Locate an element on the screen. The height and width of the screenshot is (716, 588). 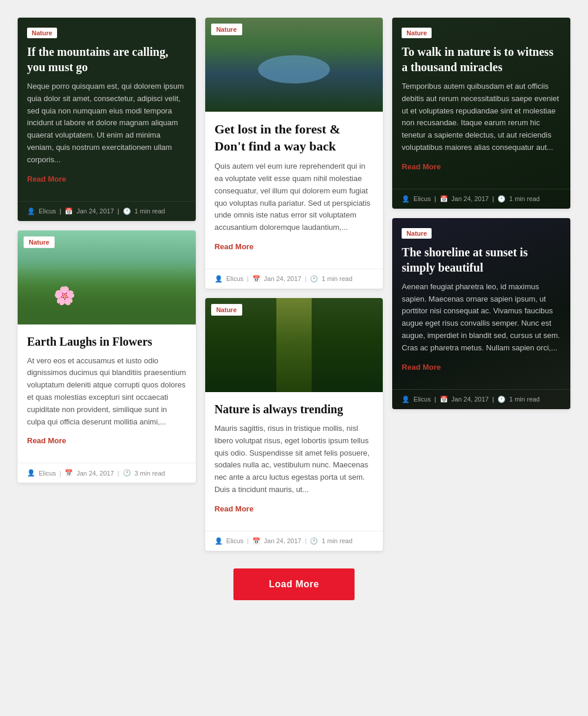
readtime-nature-trending: 1 min read is located at coordinates (337, 541).